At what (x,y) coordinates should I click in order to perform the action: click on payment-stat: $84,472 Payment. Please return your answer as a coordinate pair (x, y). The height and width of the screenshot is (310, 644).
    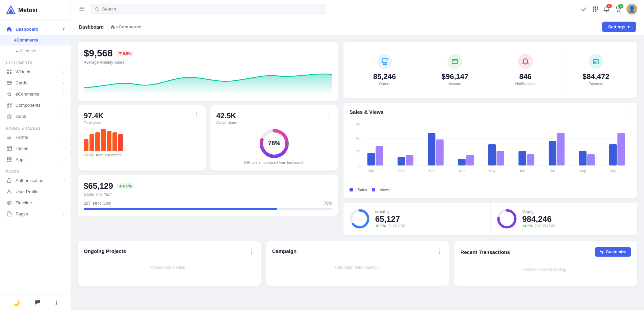
    Looking at the image, I should click on (596, 70).